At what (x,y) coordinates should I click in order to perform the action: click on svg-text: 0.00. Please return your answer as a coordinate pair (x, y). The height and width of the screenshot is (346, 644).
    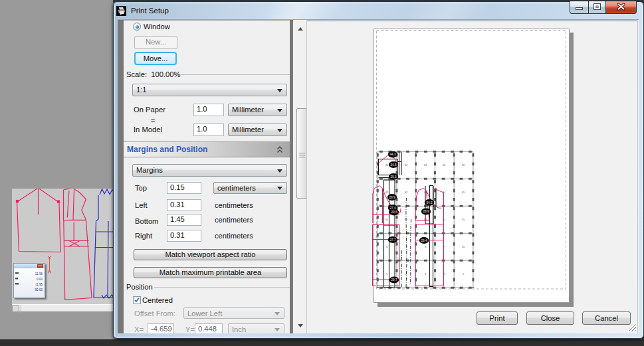
    Looking at the image, I should click on (40, 279).